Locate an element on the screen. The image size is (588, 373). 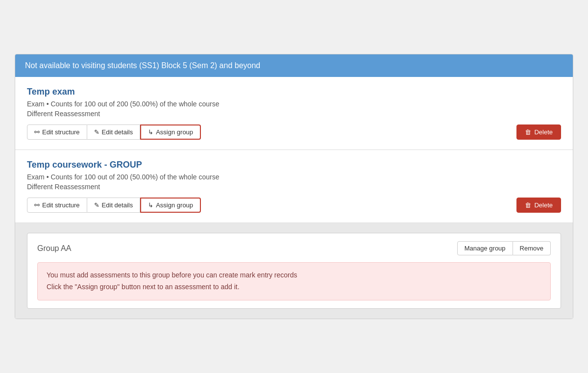
edit-structure-label-2: Edit structure is located at coordinates (61, 205).